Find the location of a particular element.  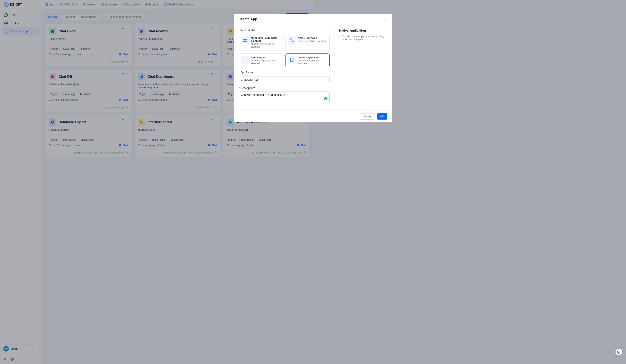

mode-title: Single Agent is located at coordinates (266, 58).